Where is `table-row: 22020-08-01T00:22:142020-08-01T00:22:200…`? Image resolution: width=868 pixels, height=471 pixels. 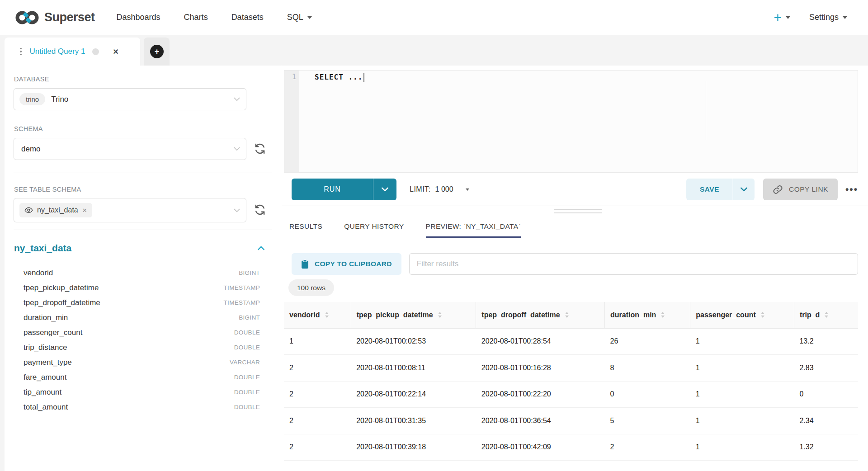
table-row: 22020-08-01T00:22:142020-08-01T00:22:200… is located at coordinates (571, 394).